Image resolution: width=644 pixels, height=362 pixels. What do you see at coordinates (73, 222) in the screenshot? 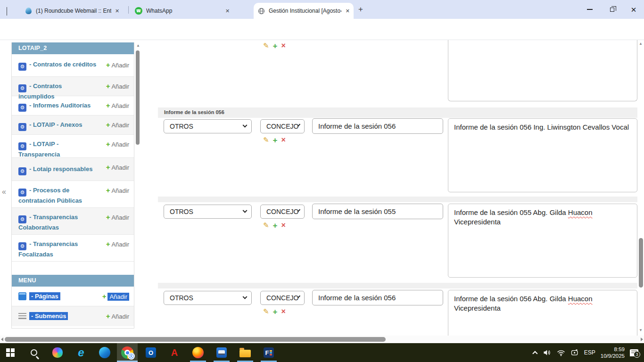
I see `sidebar-item-transparencias-colaborativas: ⚙- Transparencias Colaborativas +Añadir` at bounding box center [73, 222].